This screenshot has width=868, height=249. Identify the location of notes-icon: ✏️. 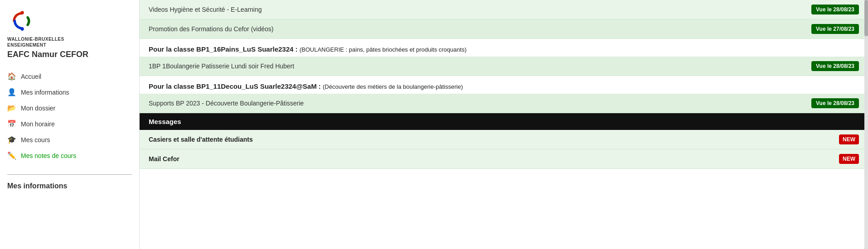
(12, 156).